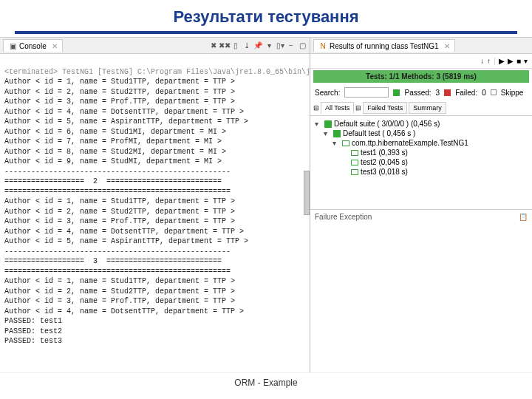 Image resolution: width=532 pixels, height=399 pixels. I want to click on search-row: Search: Passed: 3 Failed: 0 Skippe, so click(421, 92).